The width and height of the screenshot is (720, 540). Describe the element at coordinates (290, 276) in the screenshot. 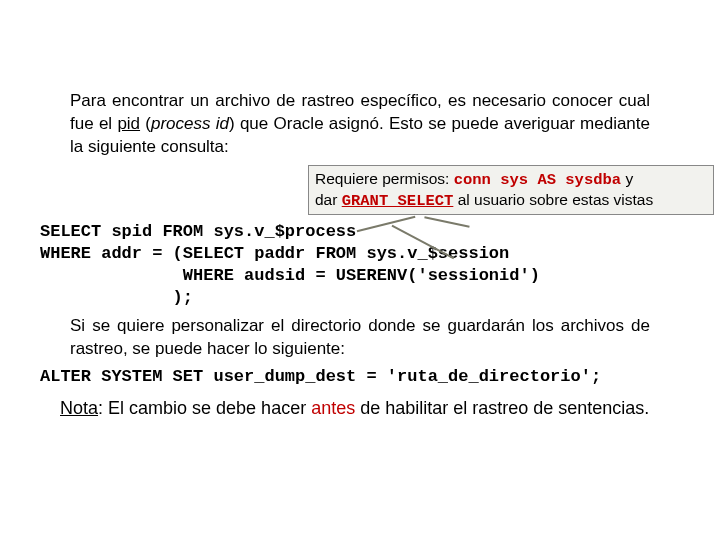

I see `sql1-line3: WHERE audsid = USERENV('sessionid')` at that location.